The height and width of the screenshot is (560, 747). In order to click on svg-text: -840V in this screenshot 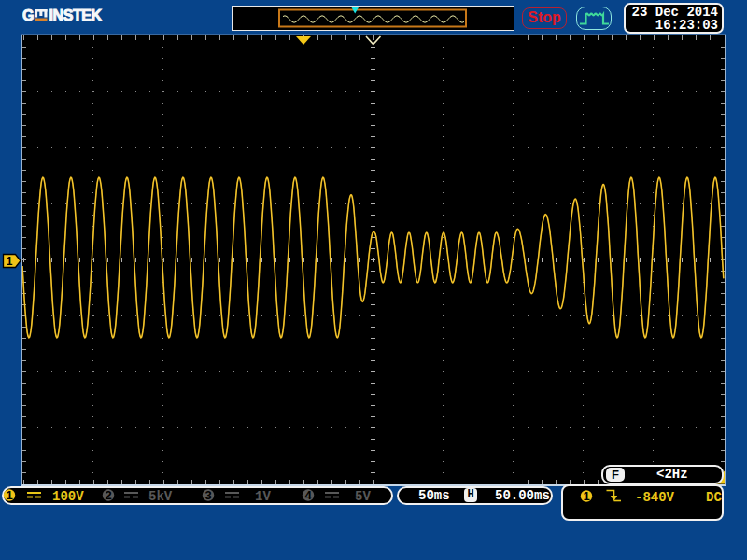, I will do `click(655, 497)`.